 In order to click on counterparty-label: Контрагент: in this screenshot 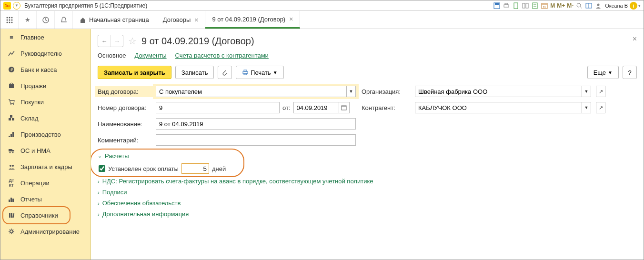, I will do `click(385, 108)`.